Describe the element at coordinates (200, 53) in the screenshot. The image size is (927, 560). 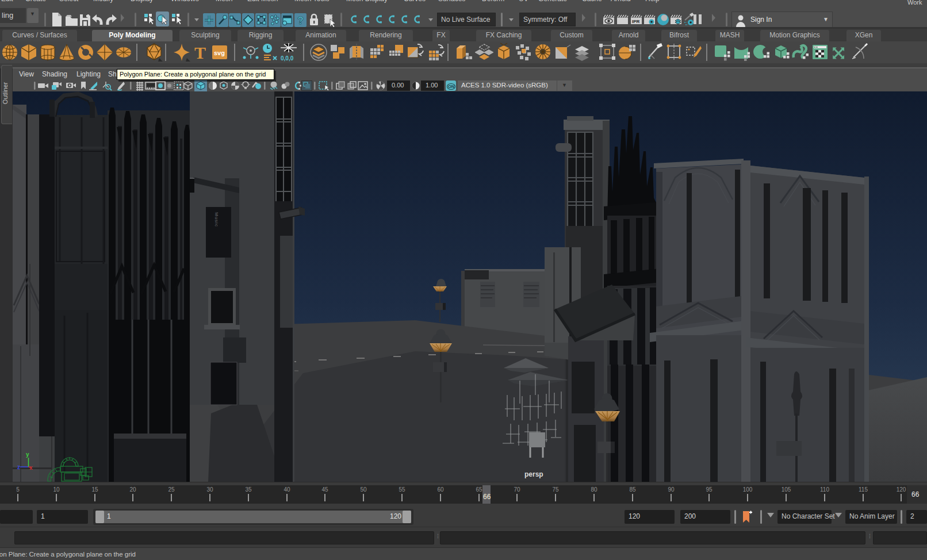
I see `svg-text: T` at that location.